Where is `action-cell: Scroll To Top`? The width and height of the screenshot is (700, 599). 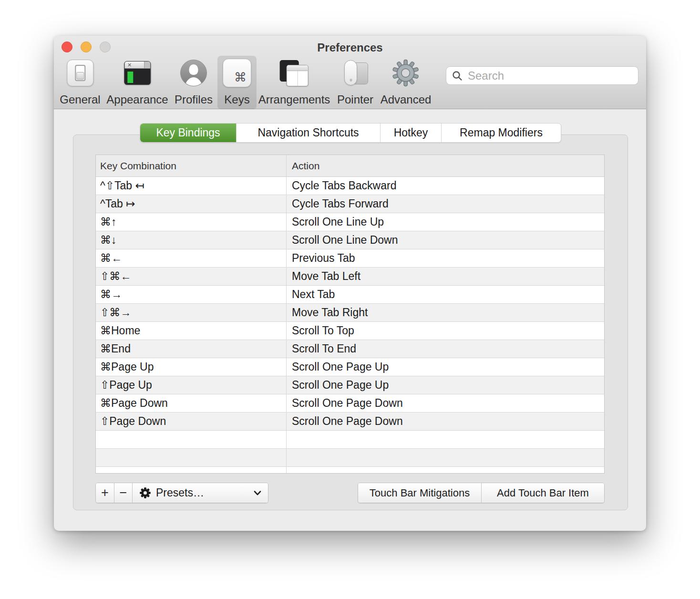
action-cell: Scroll To Top is located at coordinates (445, 331).